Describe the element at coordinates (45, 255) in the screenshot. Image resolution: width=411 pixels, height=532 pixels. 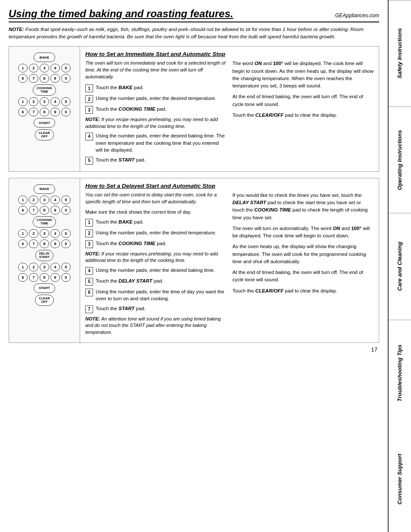
I see `delay-start-key: DELAY START` at that location.